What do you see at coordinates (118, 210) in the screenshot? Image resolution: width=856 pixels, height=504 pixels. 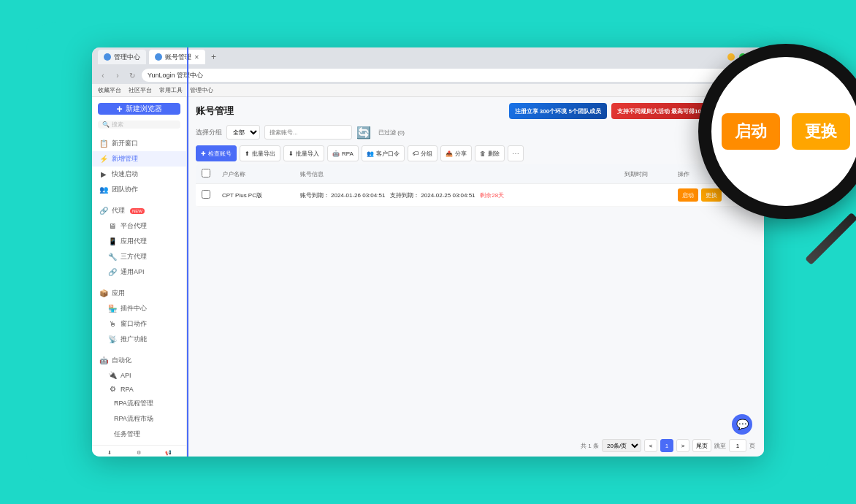 I see `sidebar-item-proxy-label: 代理` at bounding box center [118, 210].